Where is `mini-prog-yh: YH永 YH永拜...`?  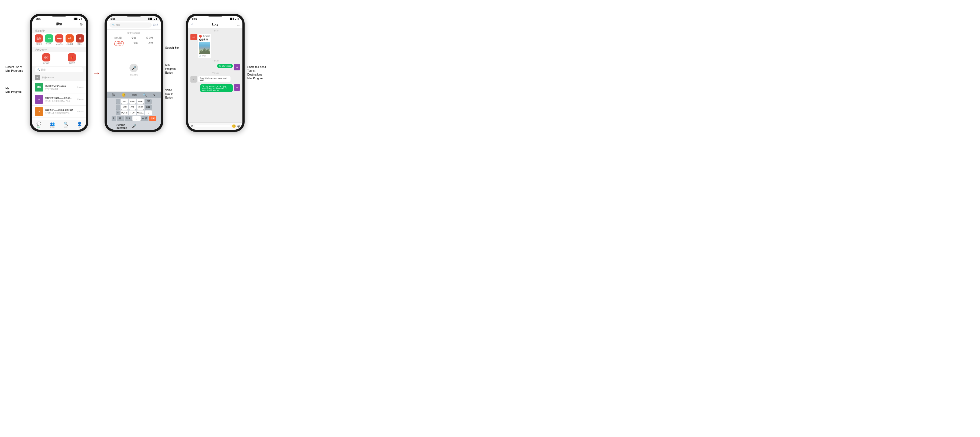
mini-prog-yh: YH永 YH永拜... is located at coordinates (59, 40).